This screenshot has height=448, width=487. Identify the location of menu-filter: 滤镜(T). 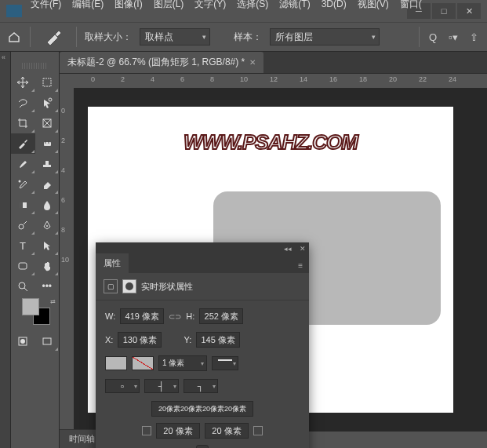
(295, 5).